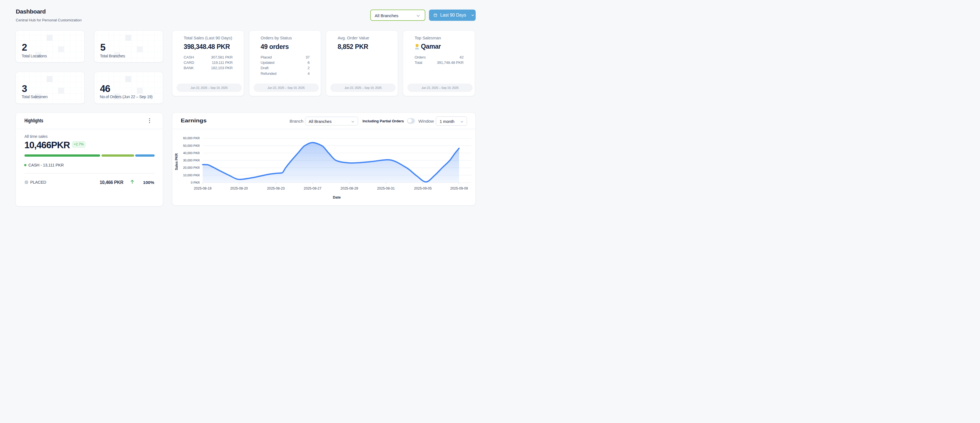 The image size is (980, 423). What do you see at coordinates (191, 139) in the screenshot?
I see `svg-text: 60,000 PKR` at bounding box center [191, 139].